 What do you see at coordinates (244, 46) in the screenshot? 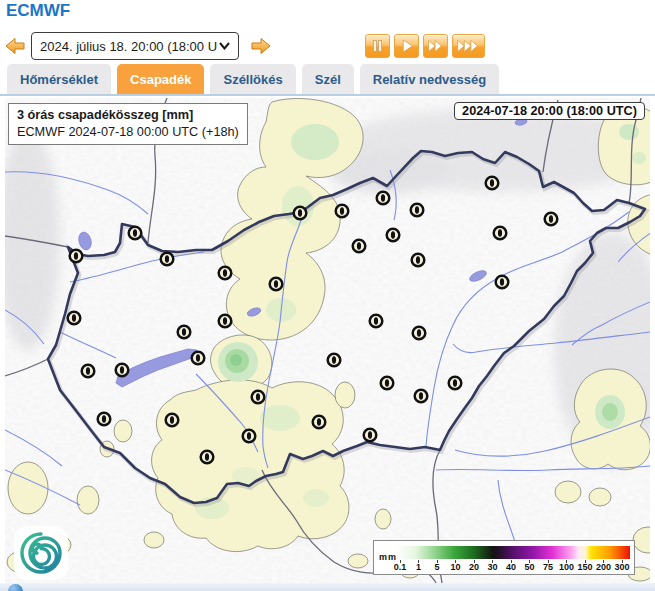
I see `time-toolbar: 2024. július 18. 20:00 (18:00 UTC)` at bounding box center [244, 46].